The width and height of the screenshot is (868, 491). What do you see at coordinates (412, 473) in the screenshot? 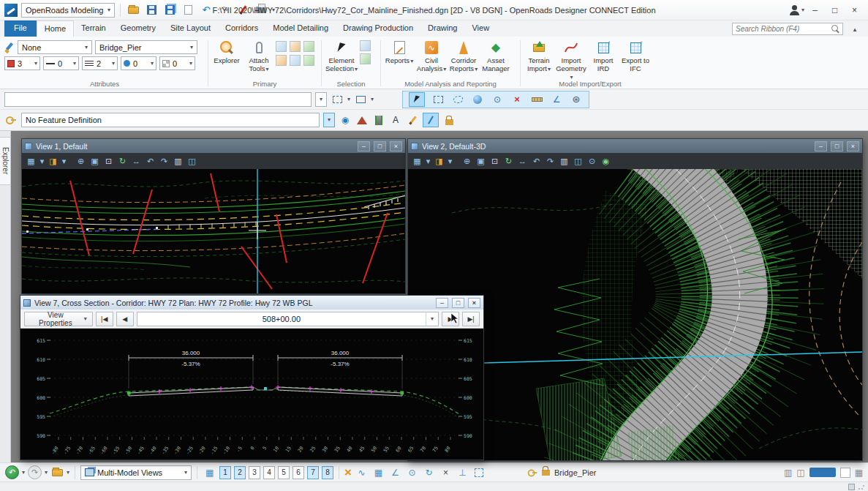
I see `tentative-snap-icon: ⊙` at bounding box center [412, 473].